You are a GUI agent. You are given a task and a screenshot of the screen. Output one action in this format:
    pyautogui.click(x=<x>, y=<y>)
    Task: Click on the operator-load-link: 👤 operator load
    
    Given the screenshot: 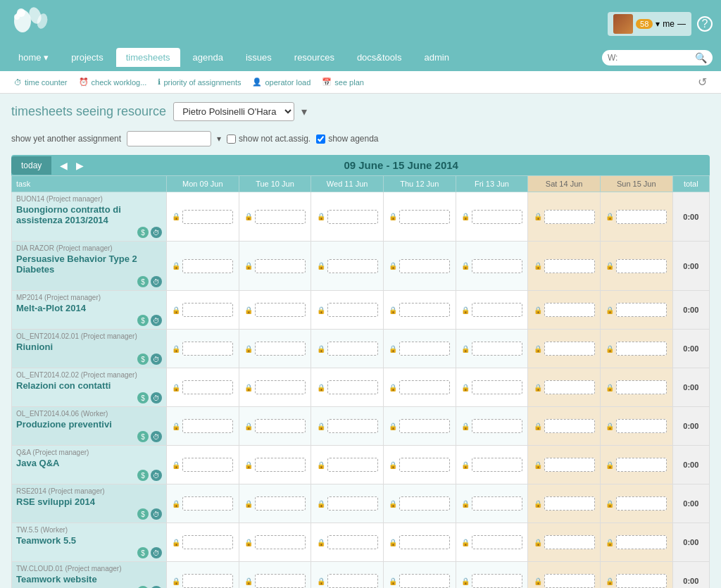 What is the action you would take?
    pyautogui.click(x=282, y=82)
    